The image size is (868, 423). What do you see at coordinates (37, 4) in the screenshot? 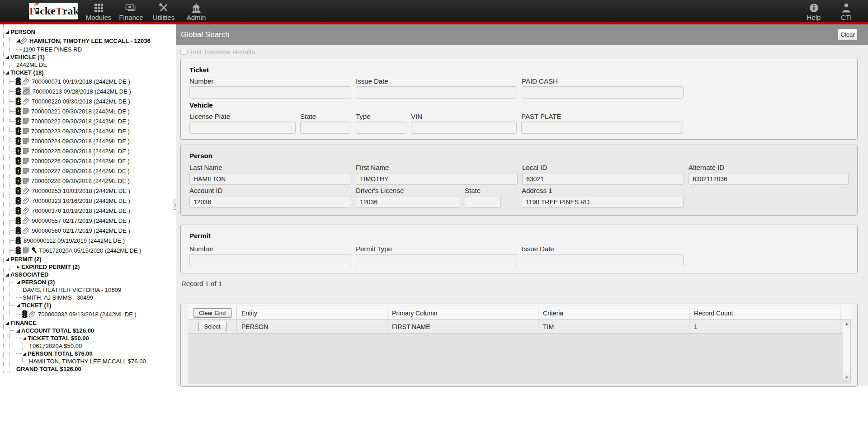
I see `signal-arcs-icon` at bounding box center [37, 4].